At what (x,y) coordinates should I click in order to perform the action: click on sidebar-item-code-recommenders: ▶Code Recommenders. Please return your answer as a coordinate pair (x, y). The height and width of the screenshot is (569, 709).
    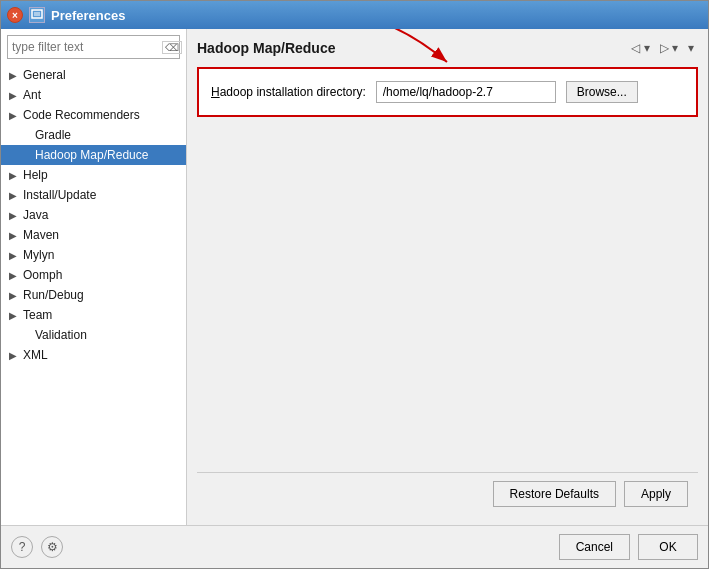
    Looking at the image, I should click on (94, 115).